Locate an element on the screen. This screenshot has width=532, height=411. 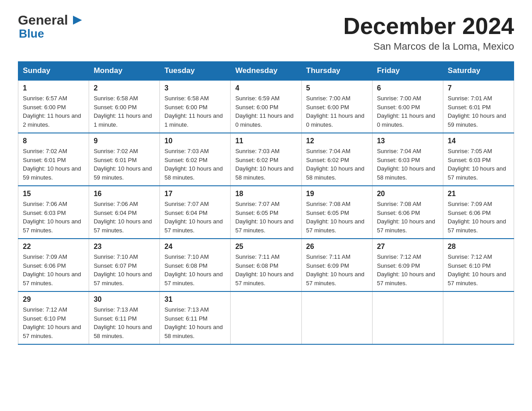
day-number: 9 is located at coordinates (124, 141).